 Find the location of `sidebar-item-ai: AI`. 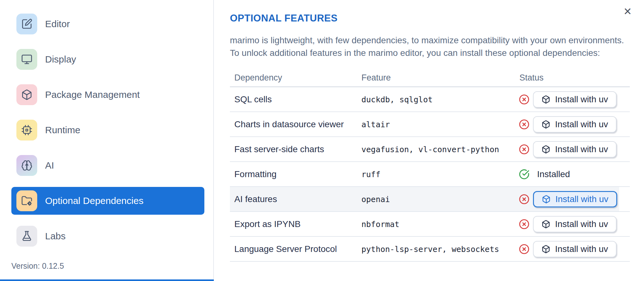

sidebar-item-ai: AI is located at coordinates (108, 165).